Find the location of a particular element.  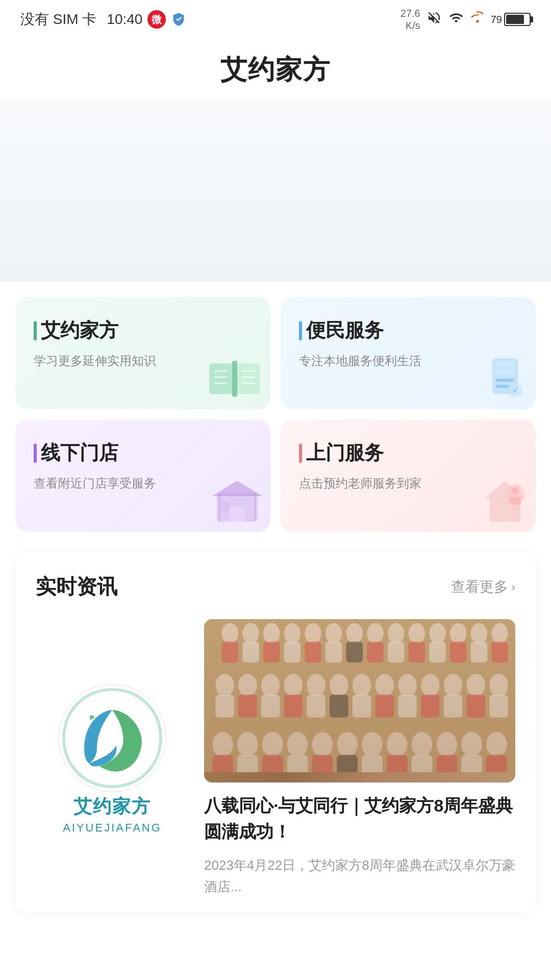

service-icon: ✓ is located at coordinates (505, 379).